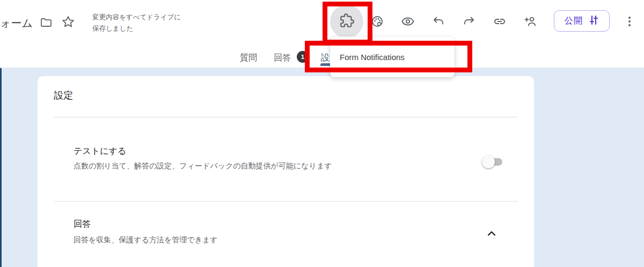 This screenshot has height=267, width=644. I want to click on responses-section-description: 回答を収集、保護する方法を管理できます, so click(146, 240).